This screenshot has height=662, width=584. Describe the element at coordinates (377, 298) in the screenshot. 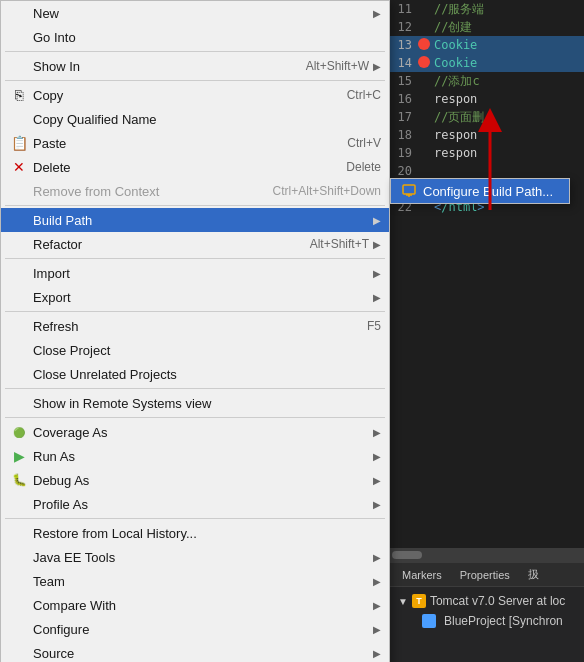

I see `export-arrow: ▶` at that location.